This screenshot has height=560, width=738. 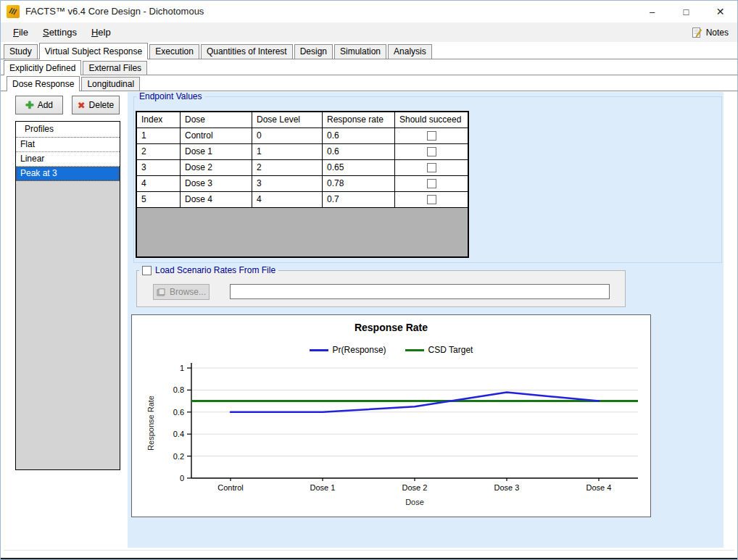 I want to click on profiles-items: FlatLinearPeak at 3, so click(x=68, y=159).